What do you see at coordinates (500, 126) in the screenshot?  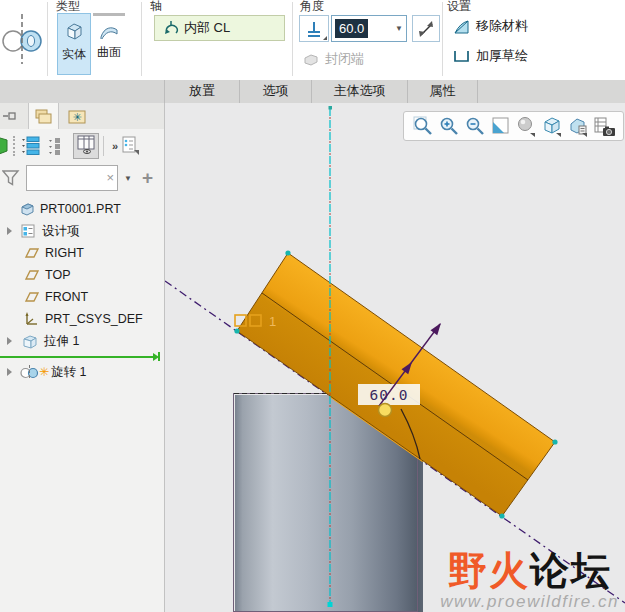 I see `repaint-button` at bounding box center [500, 126].